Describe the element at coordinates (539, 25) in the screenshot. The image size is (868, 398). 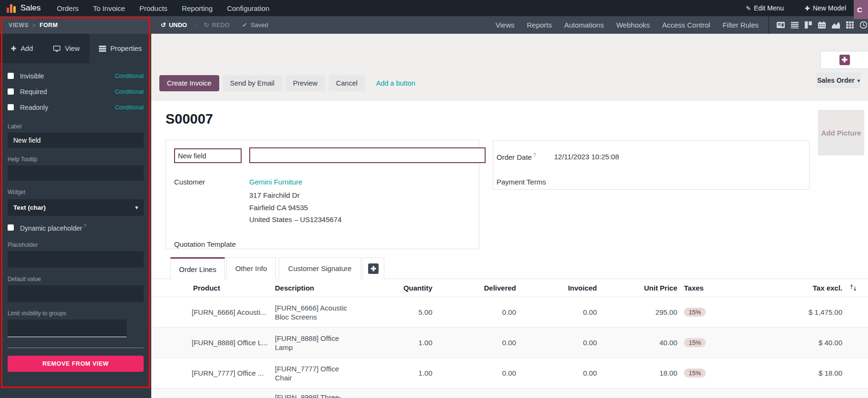
I see `section-reports: Reports` at that location.